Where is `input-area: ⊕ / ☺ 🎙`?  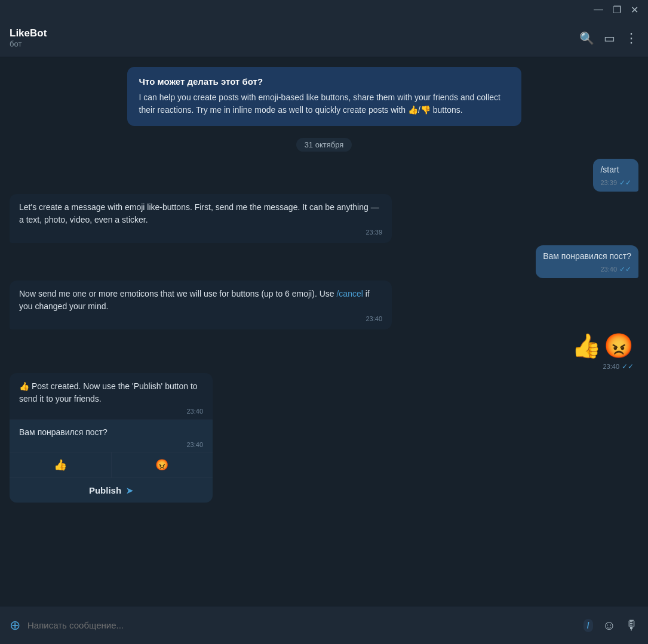 input-area: ⊕ / ☺ 🎙 is located at coordinates (324, 625).